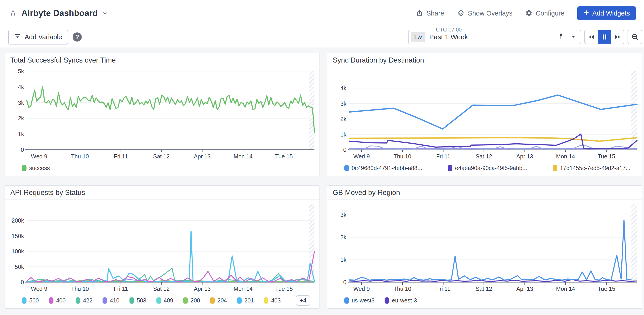 Image resolution: width=644 pixels, height=315 pixels. What do you see at coordinates (430, 13) in the screenshot?
I see `share-button: Share` at bounding box center [430, 13].